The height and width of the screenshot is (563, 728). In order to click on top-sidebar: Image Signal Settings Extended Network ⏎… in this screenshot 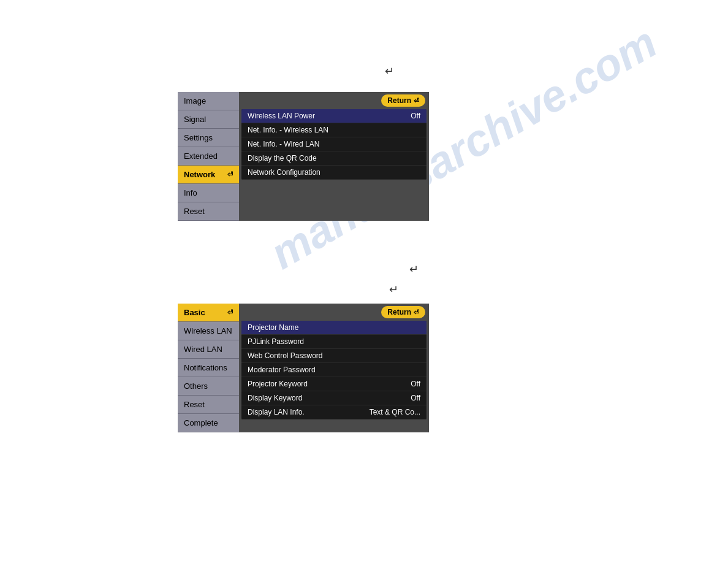, I will do `click(208, 156)`.